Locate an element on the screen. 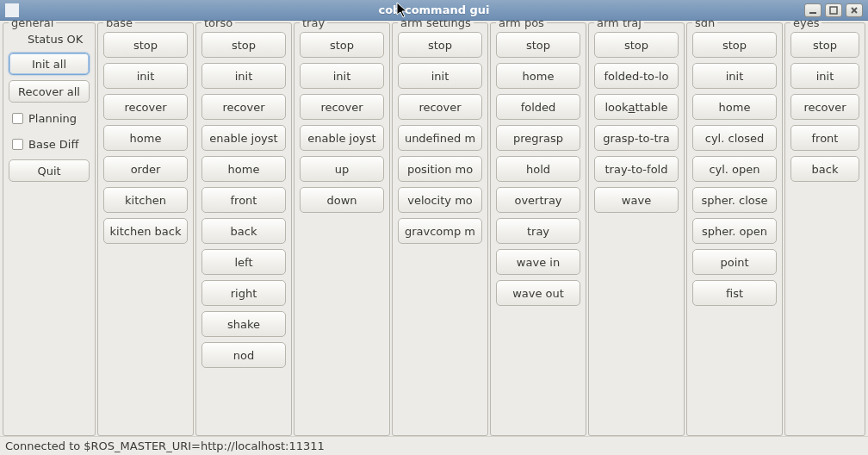  torso-recover-button: recover is located at coordinates (244, 107).